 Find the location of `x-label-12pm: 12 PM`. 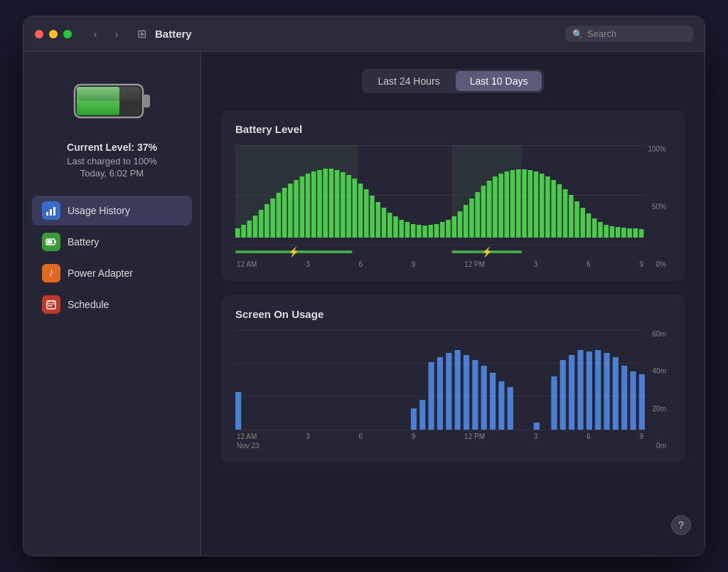

x-label-12pm: 12 PM is located at coordinates (475, 265).